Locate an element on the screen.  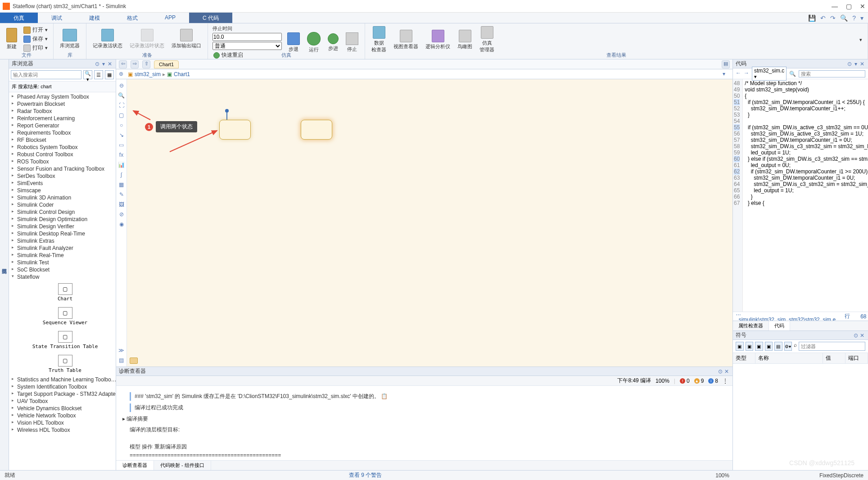
tool-nodata-icon: ⊘ is located at coordinates (122, 214).